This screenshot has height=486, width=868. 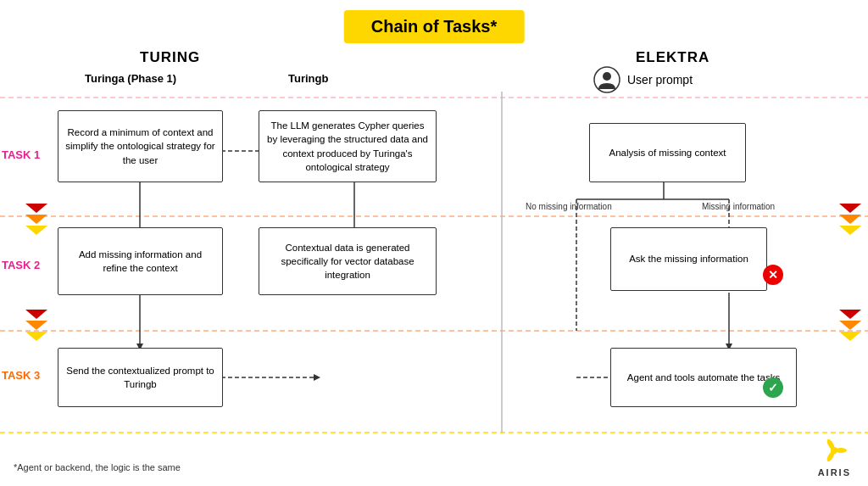 What do you see at coordinates (20, 154) in the screenshot?
I see `task1-label: TASK 1` at bounding box center [20, 154].